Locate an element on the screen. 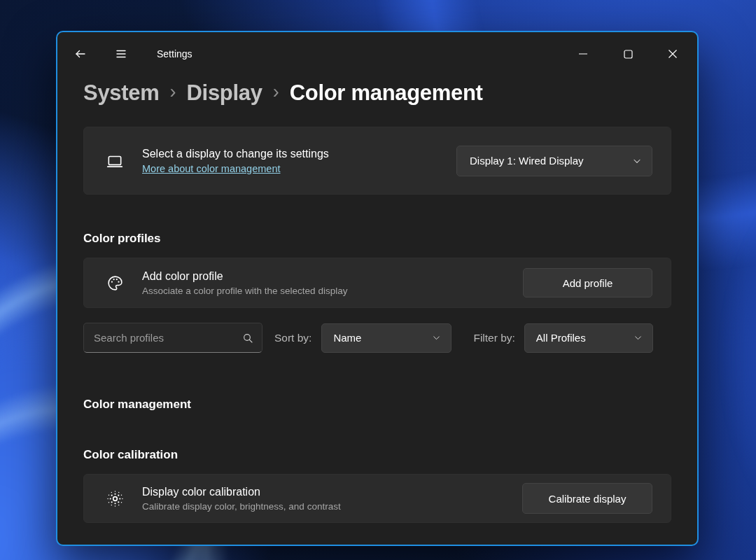 The image size is (756, 560). maximize-button is located at coordinates (628, 54).